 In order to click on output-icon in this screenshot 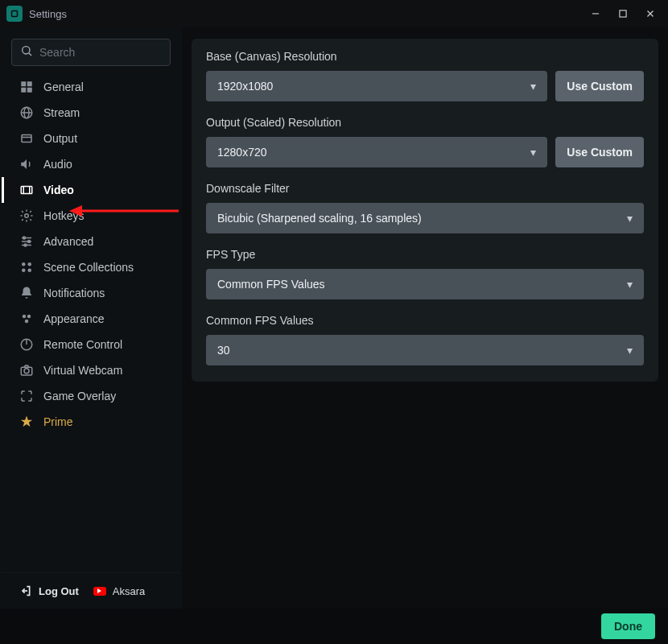, I will do `click(27, 138)`.